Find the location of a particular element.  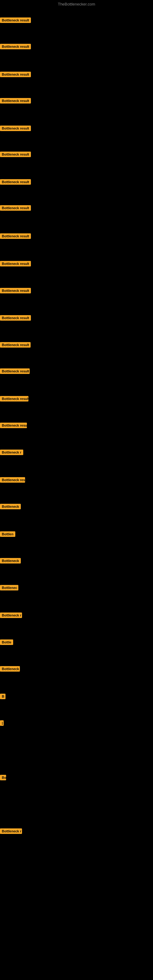

bottleneck-item: Bottleneck res is located at coordinates (13, 480).